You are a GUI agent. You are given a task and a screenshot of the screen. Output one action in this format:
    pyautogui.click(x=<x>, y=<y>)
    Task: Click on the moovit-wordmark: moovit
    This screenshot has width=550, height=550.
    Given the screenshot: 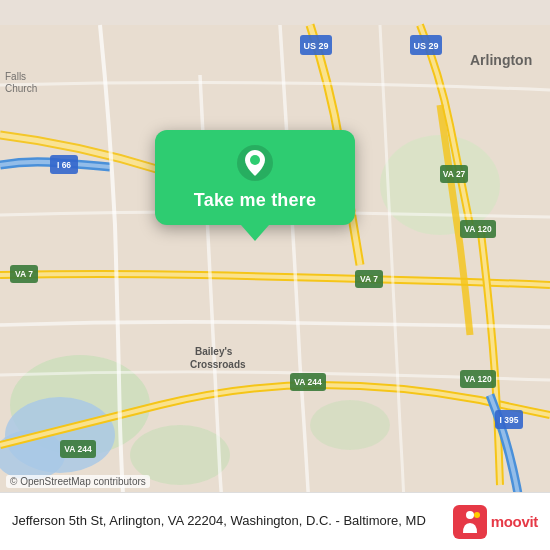 What is the action you would take?
    pyautogui.click(x=514, y=522)
    